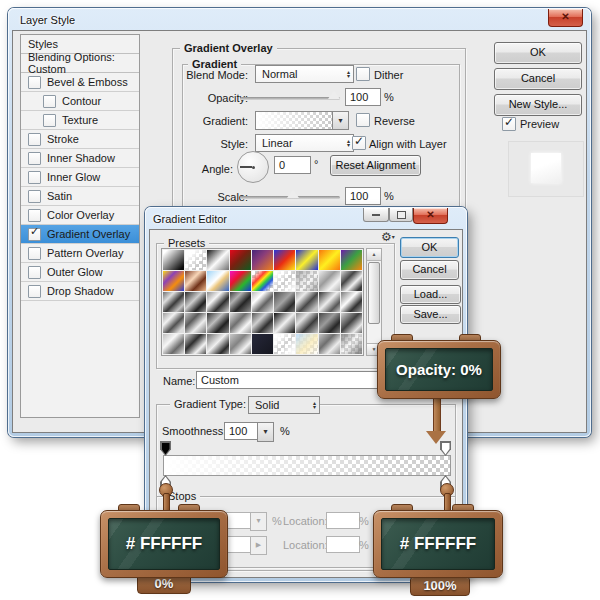 The height and width of the screenshot is (600, 600). Describe the element at coordinates (430, 314) in the screenshot. I see `save-button: Save...` at that location.